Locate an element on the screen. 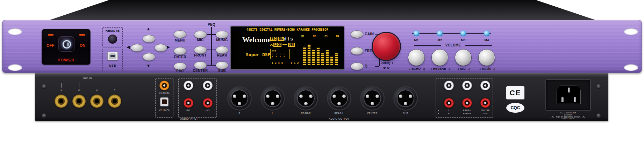 The height and width of the screenshot is (142, 644). mic-jack-number: 1 is located at coordinates (61, 90).